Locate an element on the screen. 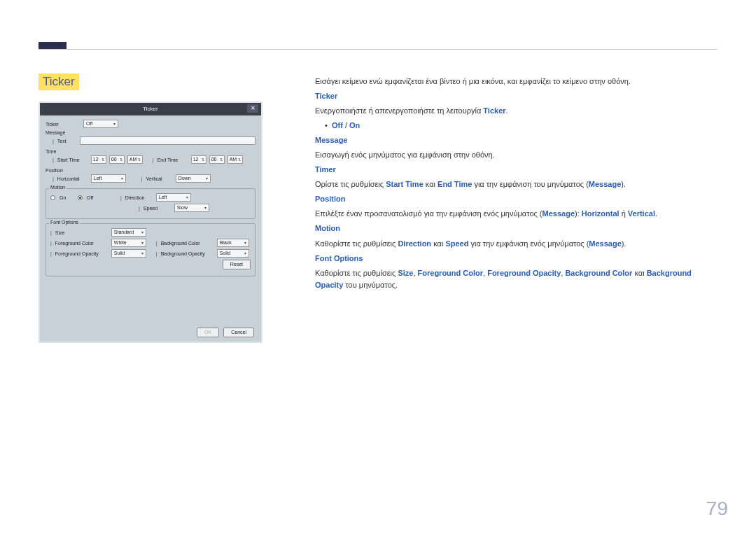 Image resolution: width=756 pixels, height=534 pixels. vertical-select: Down is located at coordinates (193, 178).